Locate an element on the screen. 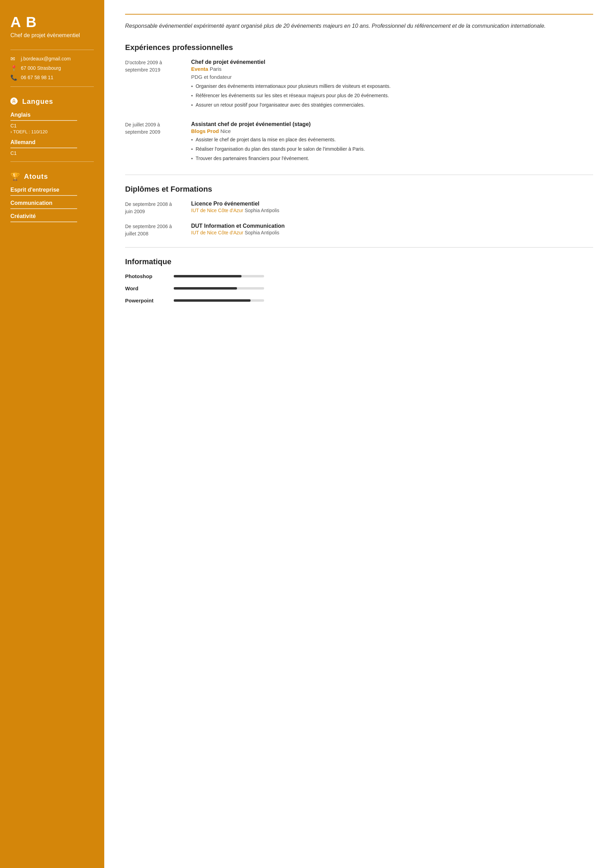 This screenshot has height=868, width=614. languages-title: Langues is located at coordinates (38, 101).